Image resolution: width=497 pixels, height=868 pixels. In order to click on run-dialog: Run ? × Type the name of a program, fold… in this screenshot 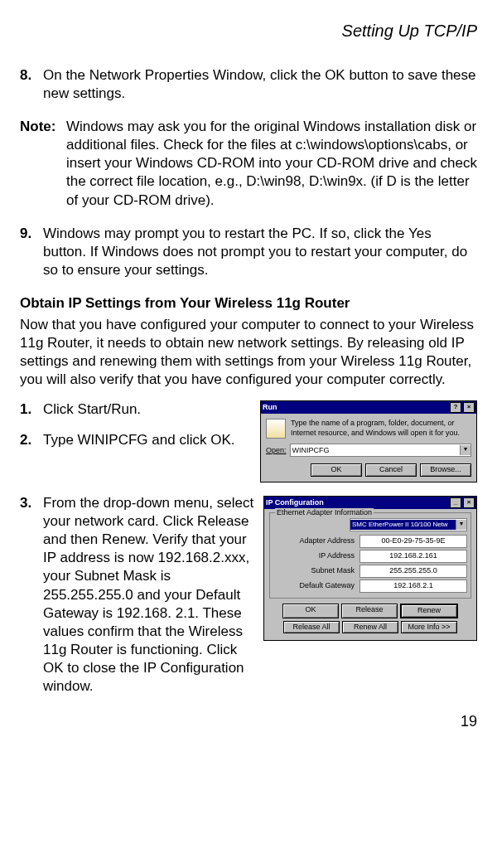, I will do `click(369, 441)`.